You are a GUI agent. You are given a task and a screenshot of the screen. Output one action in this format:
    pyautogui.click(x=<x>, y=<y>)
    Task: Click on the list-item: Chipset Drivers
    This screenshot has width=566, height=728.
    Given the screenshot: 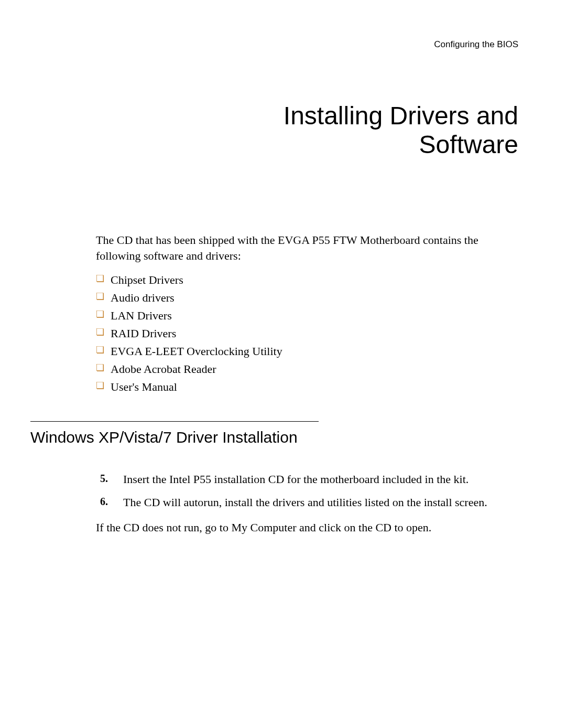 What is the action you would take?
    pyautogui.click(x=309, y=280)
    